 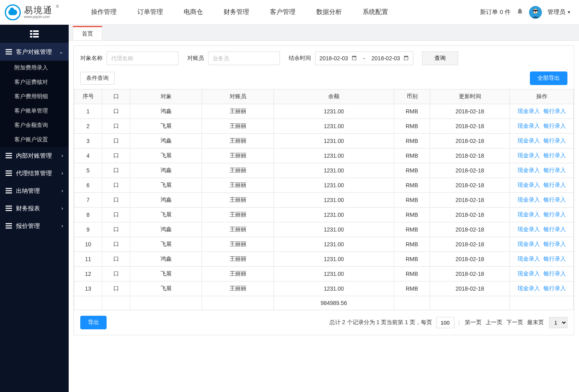 What do you see at coordinates (324, 259) in the screenshot?
I see `table-row: 11口鸿鑫王丽丽1231.00RMB2018-02-18现金录入 银行录入` at bounding box center [324, 259].